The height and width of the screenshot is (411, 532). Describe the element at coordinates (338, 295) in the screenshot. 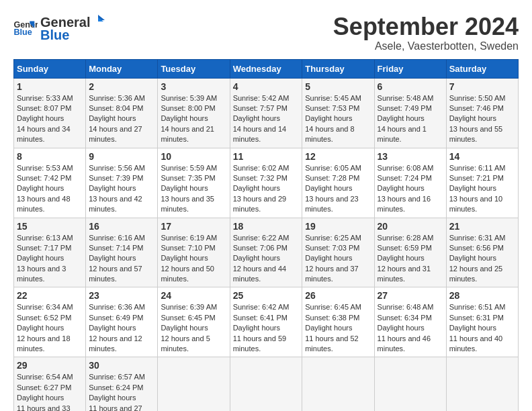

I see `day-number: 26` at that location.